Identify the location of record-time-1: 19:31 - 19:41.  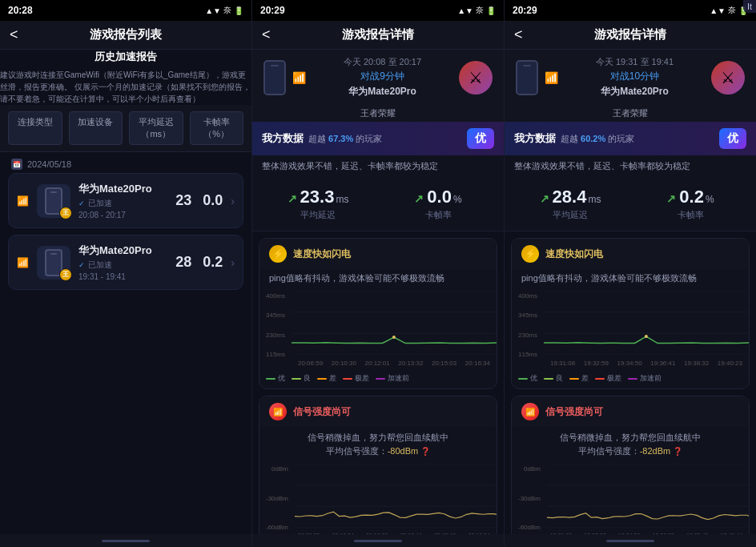
(123, 277).